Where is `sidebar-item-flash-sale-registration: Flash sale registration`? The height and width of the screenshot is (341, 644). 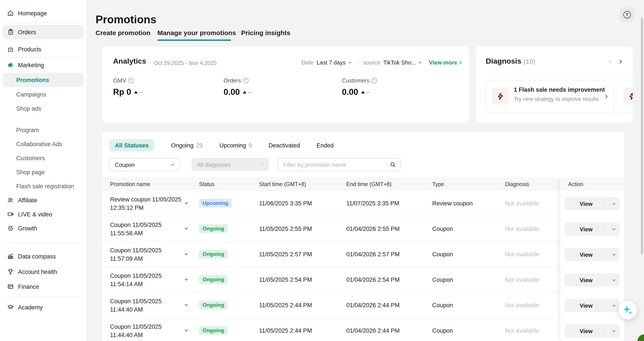 sidebar-item-flash-sale-registration: Flash sale registration is located at coordinates (43, 186).